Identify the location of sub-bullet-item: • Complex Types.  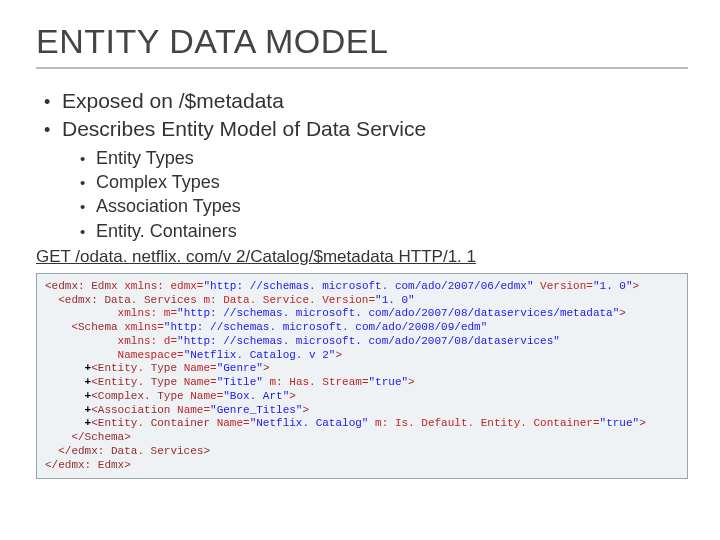
(384, 182).